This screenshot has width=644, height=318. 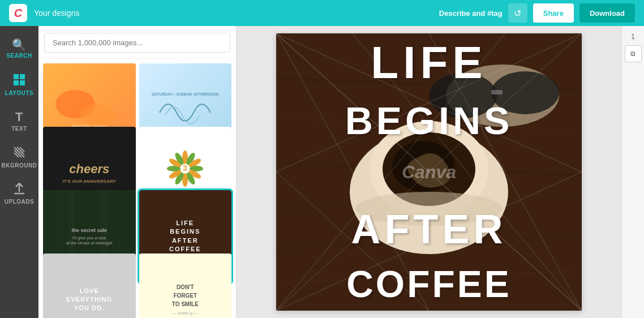 I want to click on canvas-text-coffee: COFFEE, so click(x=429, y=284).